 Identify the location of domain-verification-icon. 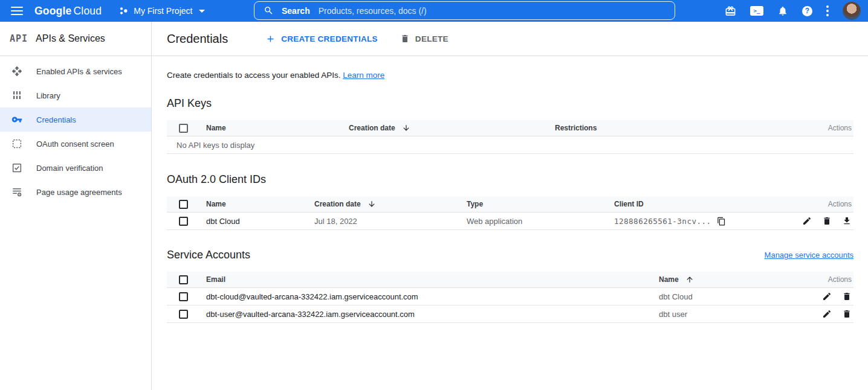
(17, 168).